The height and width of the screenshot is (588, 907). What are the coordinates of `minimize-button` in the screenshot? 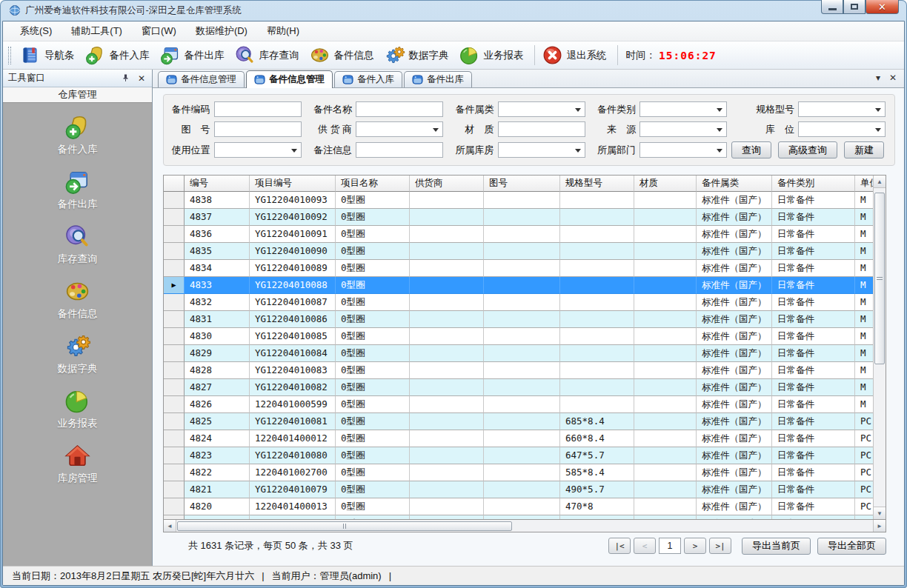 It's located at (832, 7).